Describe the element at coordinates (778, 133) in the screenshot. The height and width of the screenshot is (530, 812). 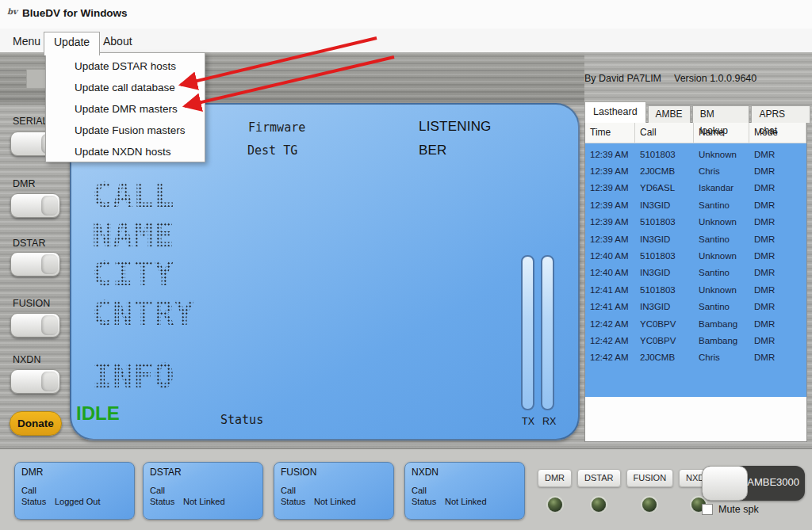
I see `column-header-mode: Mode` at that location.